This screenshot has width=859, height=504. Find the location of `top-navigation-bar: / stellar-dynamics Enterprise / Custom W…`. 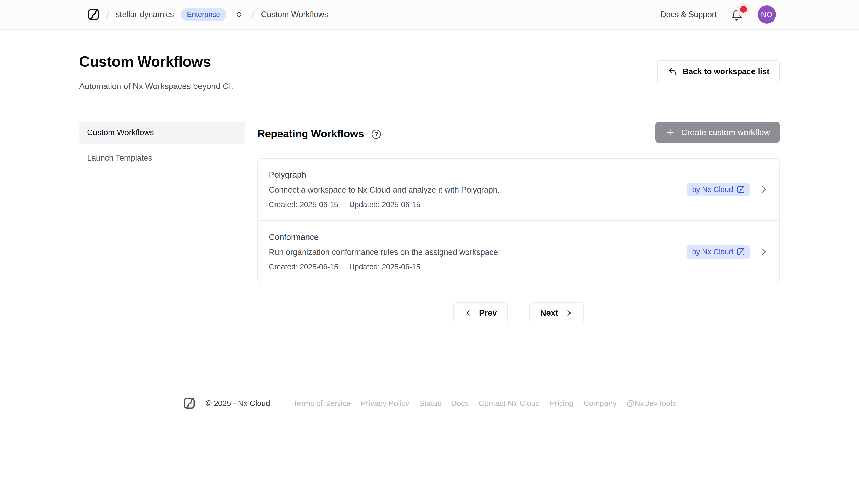

top-navigation-bar: / stellar-dynamics Enterprise / Custom W… is located at coordinates (430, 15).